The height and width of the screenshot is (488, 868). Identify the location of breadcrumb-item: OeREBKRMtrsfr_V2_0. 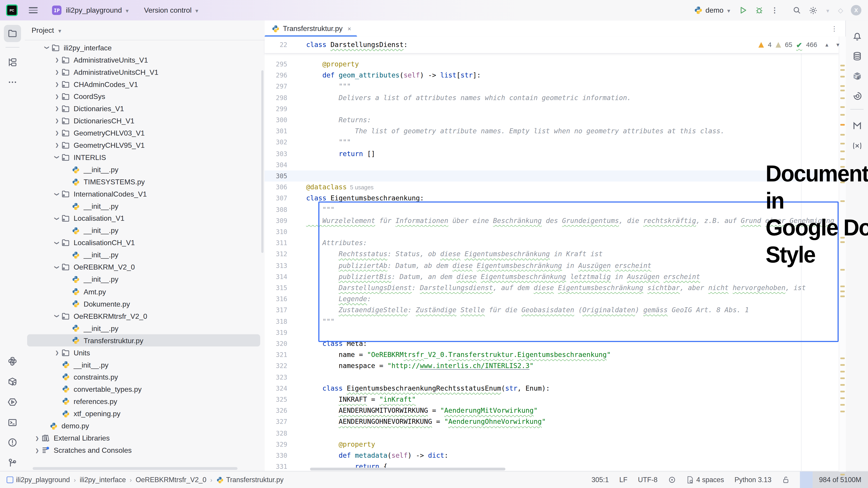
(171, 480).